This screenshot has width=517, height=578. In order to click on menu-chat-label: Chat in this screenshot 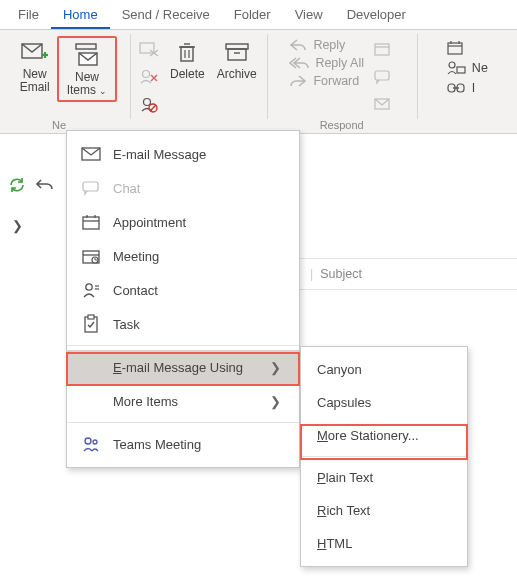, I will do `click(126, 188)`.